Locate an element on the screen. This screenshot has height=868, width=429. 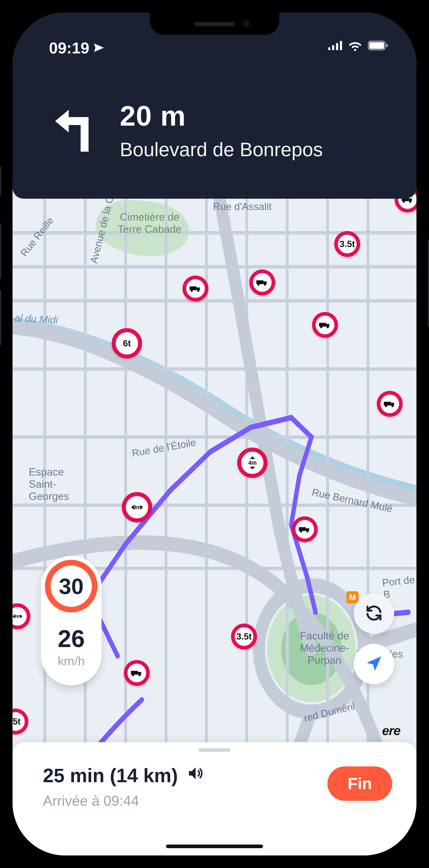
speed-widget: 30 26 km/h is located at coordinates (71, 621).